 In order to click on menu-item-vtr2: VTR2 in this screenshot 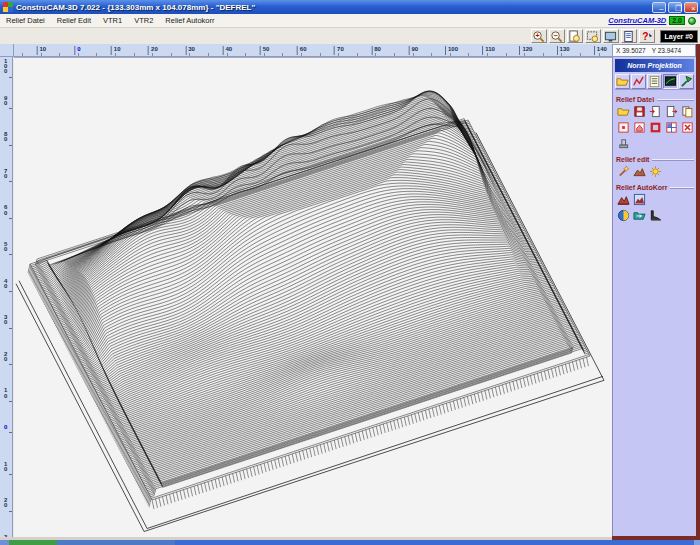, I will do `click(144, 20)`.